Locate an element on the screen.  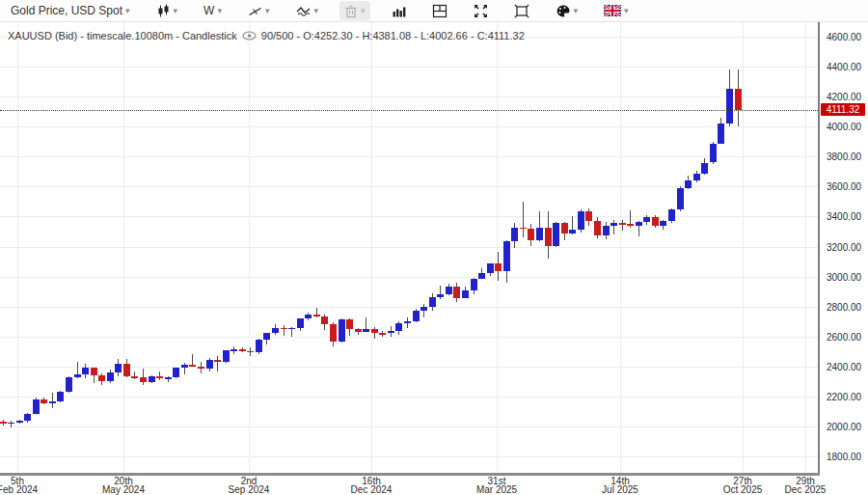
timeframe-button: W ▾ is located at coordinates (212, 11).